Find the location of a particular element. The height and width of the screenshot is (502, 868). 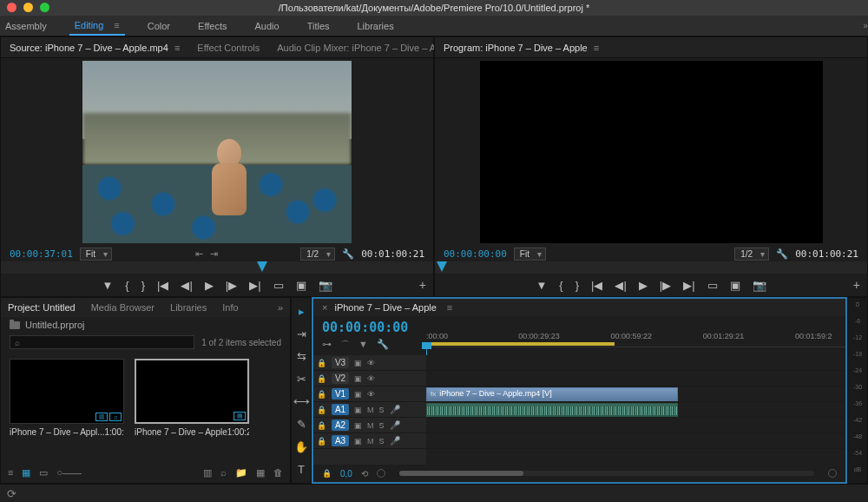

project-tab: Project: Untitled is located at coordinates (42, 307).